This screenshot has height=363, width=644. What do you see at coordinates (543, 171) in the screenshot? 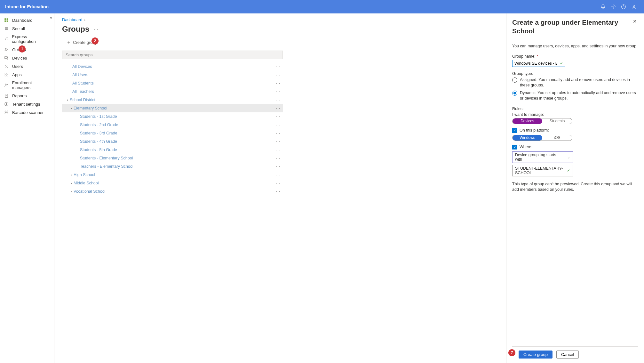
I see `where-value-input: STUDENT-ELEMENTARY-SCHOOL ✓` at bounding box center [543, 171].